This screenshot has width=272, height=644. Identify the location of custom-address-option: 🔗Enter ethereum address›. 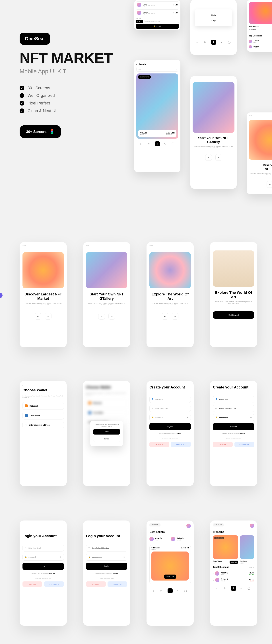
(43, 425).